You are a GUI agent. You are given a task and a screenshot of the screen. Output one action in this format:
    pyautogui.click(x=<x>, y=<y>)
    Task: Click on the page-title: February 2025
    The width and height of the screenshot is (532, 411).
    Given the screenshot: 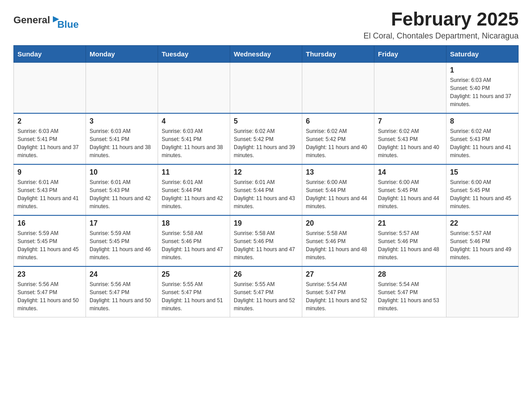 What is the action you would take?
    pyautogui.click(x=441, y=19)
    